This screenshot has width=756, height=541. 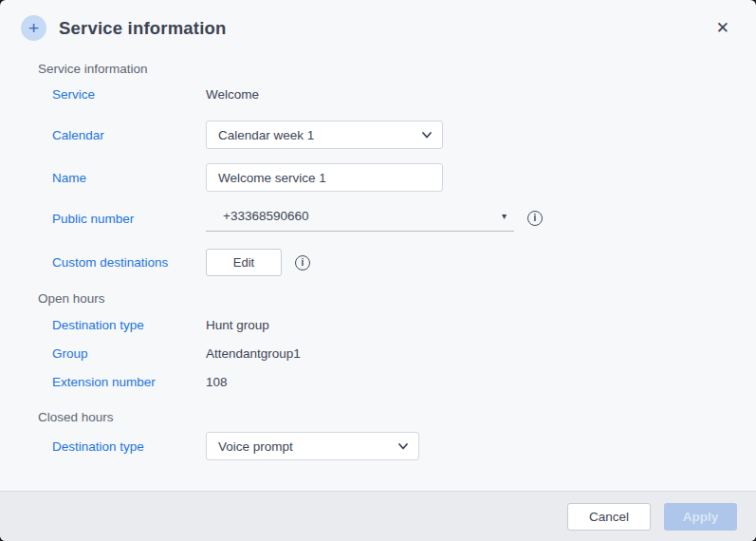 I want to click on dialog-footer: Cancel Apply, so click(x=378, y=516).